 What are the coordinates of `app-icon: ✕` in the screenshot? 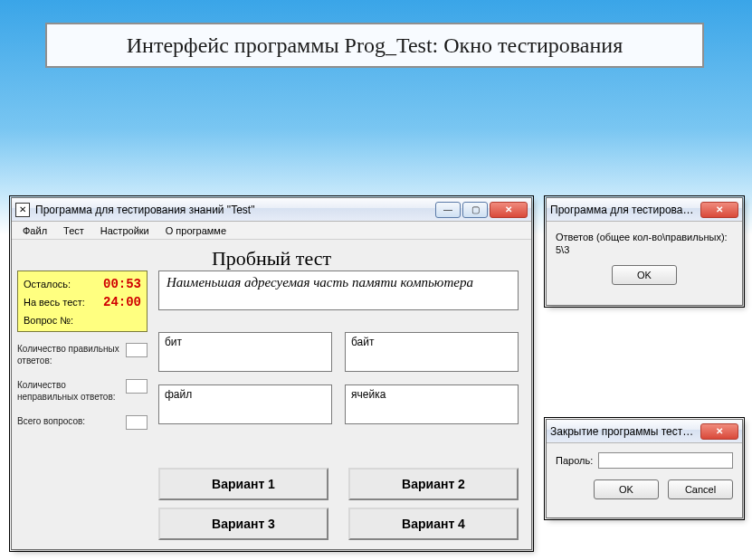 It's located at (23, 210).